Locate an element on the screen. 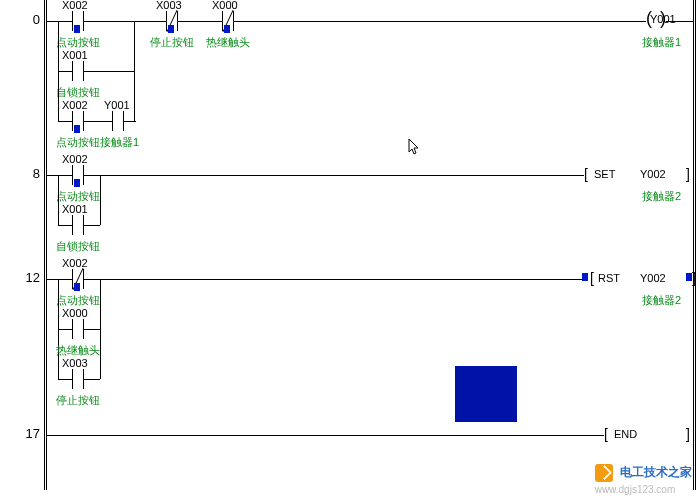 The height and width of the screenshot is (500, 700). watermark-url: www.dgjs123.com is located at coordinates (636, 490).